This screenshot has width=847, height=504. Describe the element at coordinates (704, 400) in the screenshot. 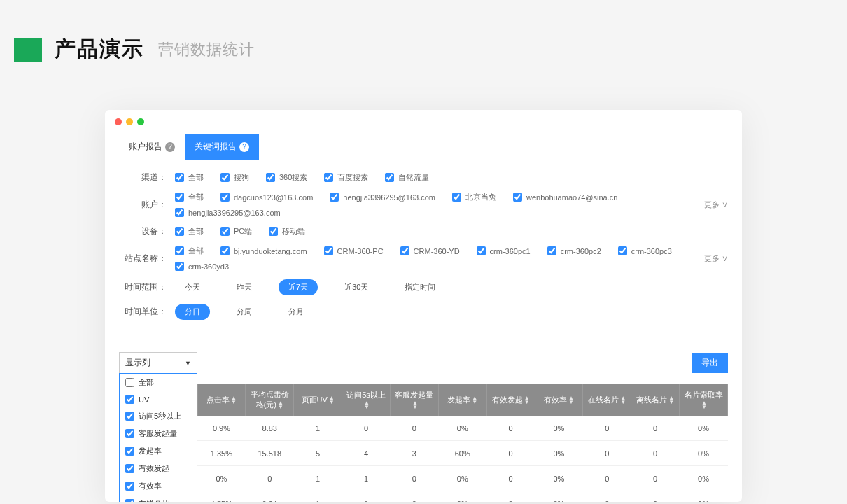

I see `table-header-cell: 名片索取率▲▼` at that location.